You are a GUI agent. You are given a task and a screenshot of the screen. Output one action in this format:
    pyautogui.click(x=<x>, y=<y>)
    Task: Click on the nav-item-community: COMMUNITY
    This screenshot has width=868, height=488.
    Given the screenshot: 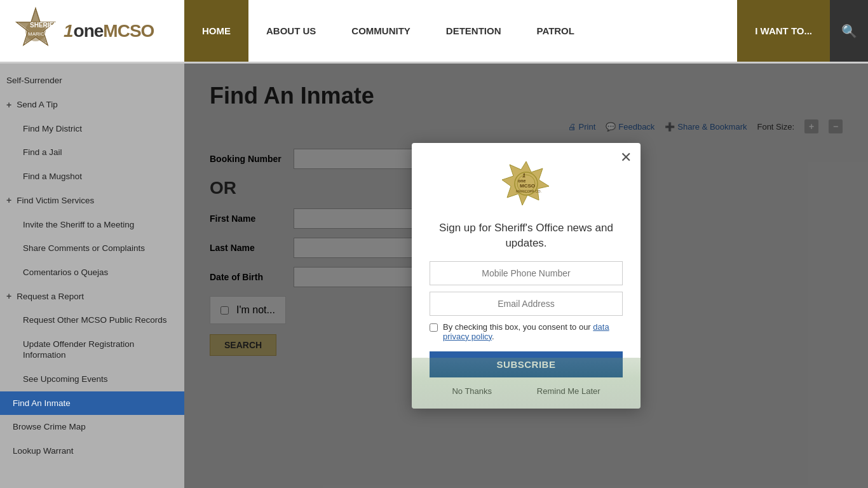 What is the action you would take?
    pyautogui.click(x=381, y=30)
    